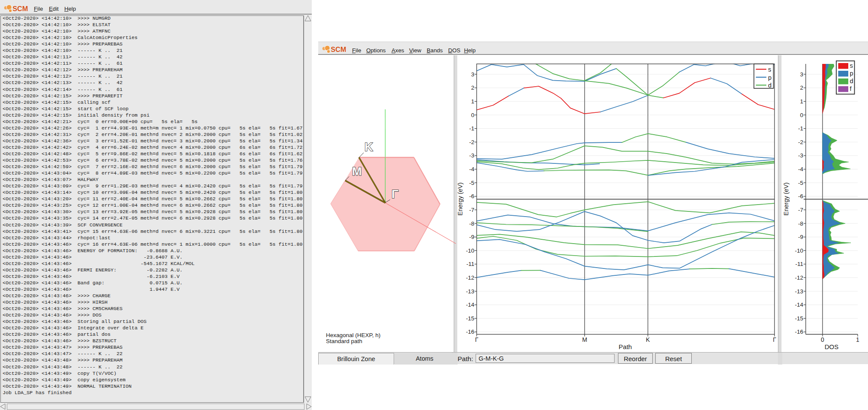 The width and height of the screenshot is (868, 410). Describe the element at coordinates (353, 335) in the screenshot. I see `svg-text: Hexagonal (HEXP, h)` at that location.